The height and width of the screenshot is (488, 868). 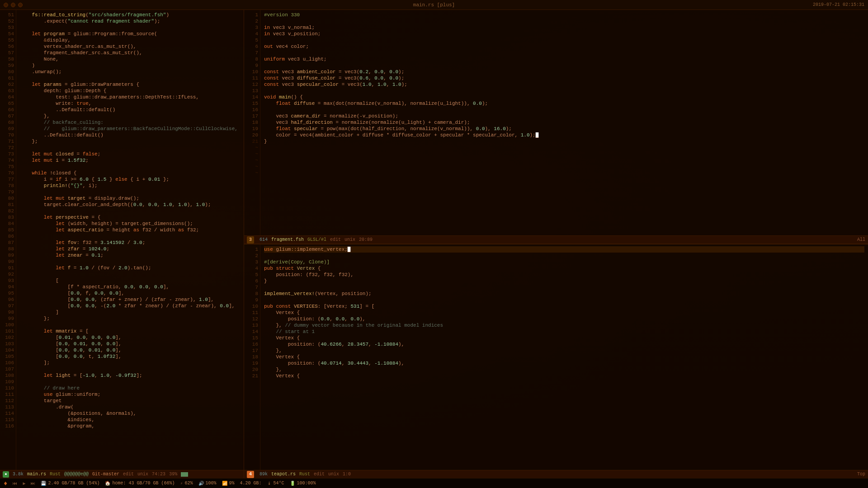 What do you see at coordinates (70, 483) in the screenshot?
I see `bb-ram: 💾 2.40 GB/78 GB (54%)` at bounding box center [70, 483].